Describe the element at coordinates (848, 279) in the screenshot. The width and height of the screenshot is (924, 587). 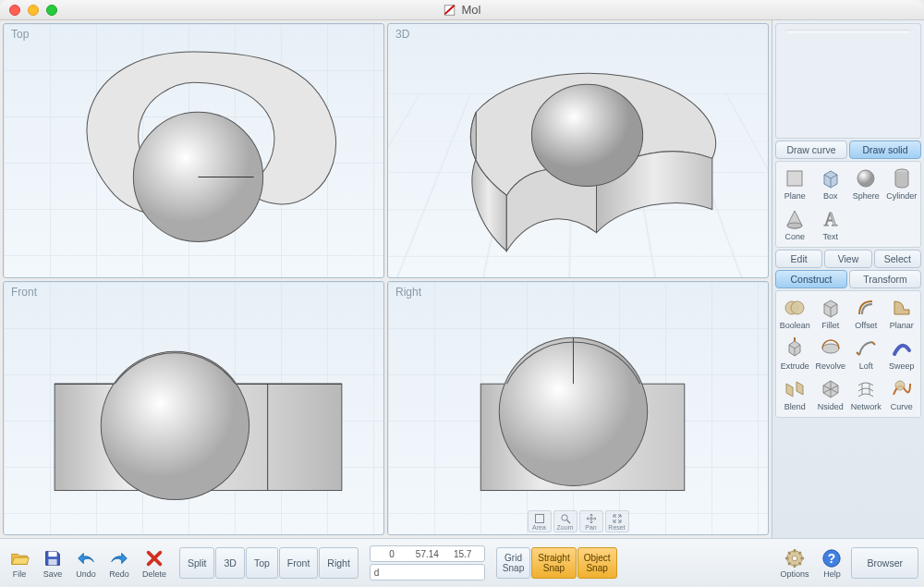
I see `sidebar: Draw curve Draw solid Plane Box Sphere C…` at that location.